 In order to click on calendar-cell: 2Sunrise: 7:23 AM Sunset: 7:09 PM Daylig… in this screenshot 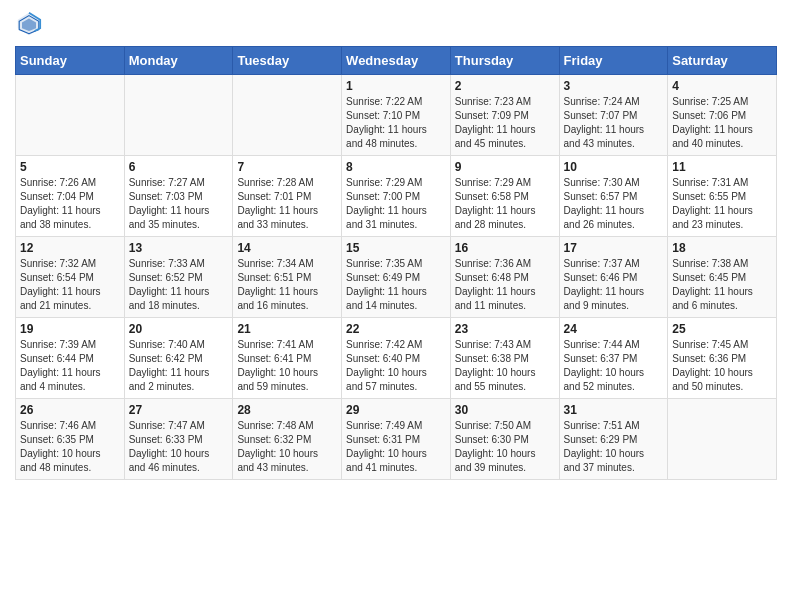, I will do `click(504, 116)`.